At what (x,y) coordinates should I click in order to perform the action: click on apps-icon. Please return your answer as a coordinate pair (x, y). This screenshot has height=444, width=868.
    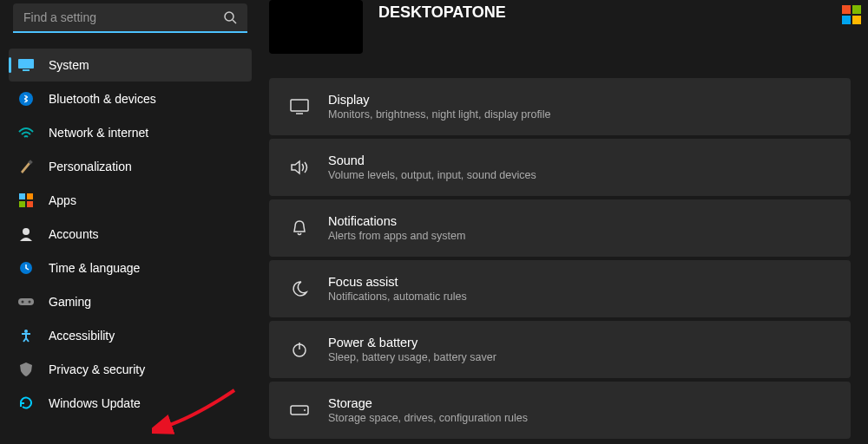
    Looking at the image, I should click on (26, 200).